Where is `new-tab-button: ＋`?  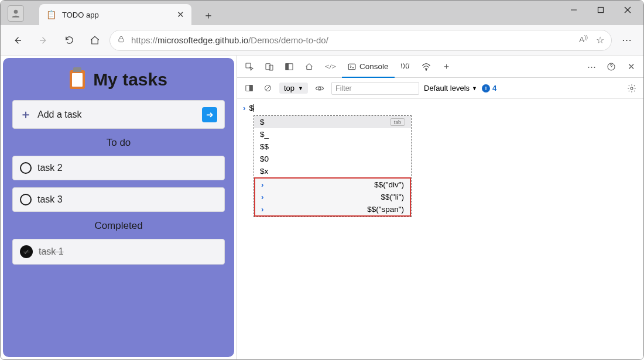 new-tab-button: ＋ is located at coordinates (208, 15).